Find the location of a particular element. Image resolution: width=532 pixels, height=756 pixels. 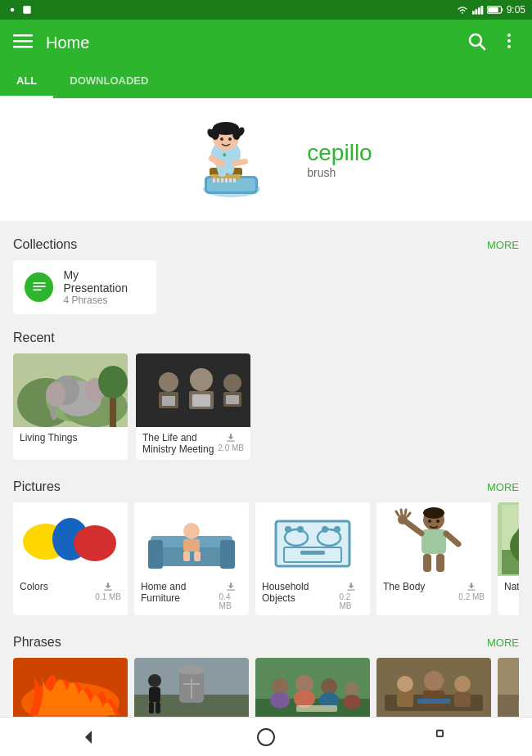

phrase-item-teaching: Teaching is located at coordinates (508, 687).